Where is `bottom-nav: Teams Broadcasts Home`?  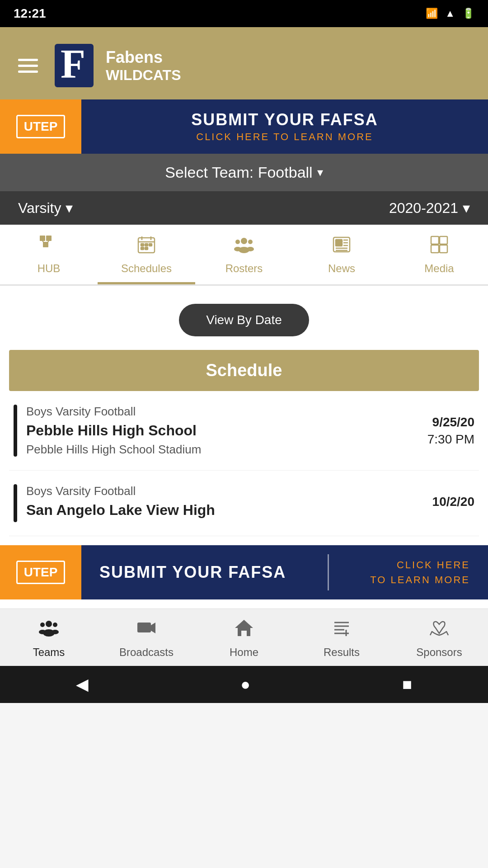
bottom-nav: Teams Broadcasts Home is located at coordinates (244, 637).